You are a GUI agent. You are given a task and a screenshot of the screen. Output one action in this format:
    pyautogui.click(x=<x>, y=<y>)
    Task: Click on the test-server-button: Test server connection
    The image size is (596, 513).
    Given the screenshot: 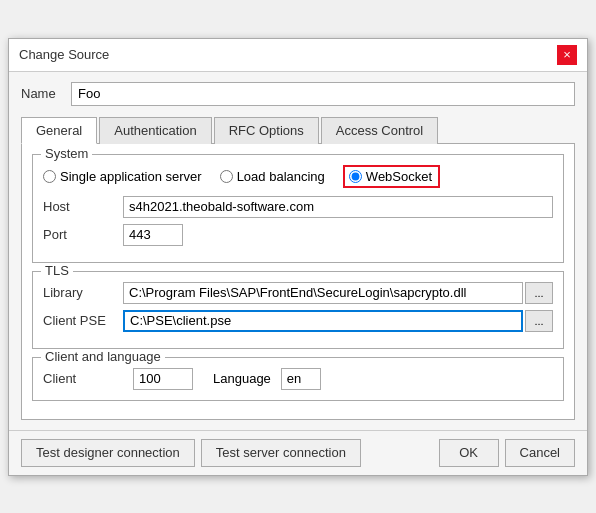 What is the action you would take?
    pyautogui.click(x=281, y=453)
    